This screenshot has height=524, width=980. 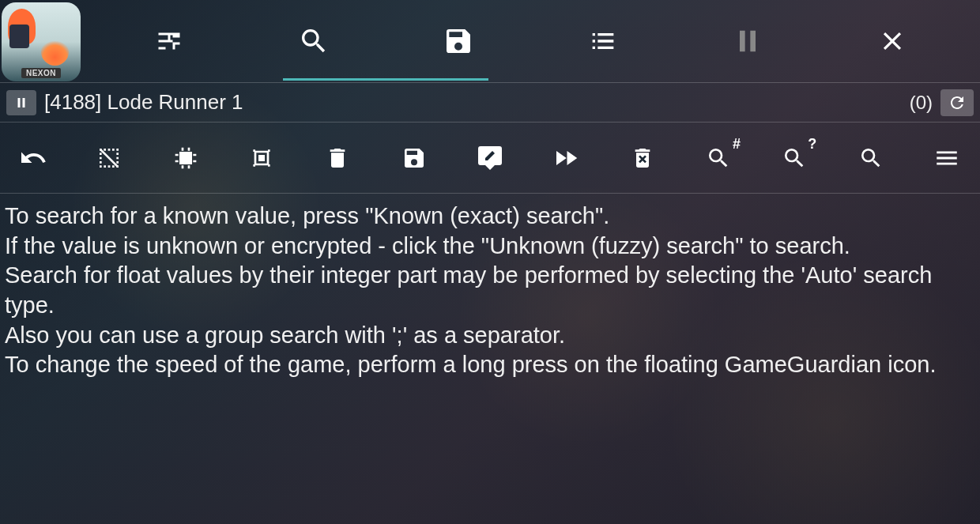 I want to click on unknown-search-button: ?, so click(x=794, y=158).